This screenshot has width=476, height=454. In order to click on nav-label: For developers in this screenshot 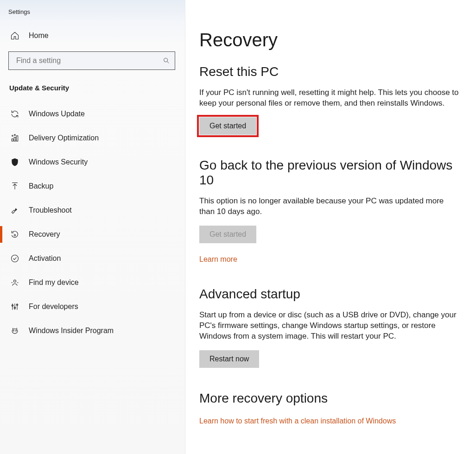, I will do `click(54, 307)`.